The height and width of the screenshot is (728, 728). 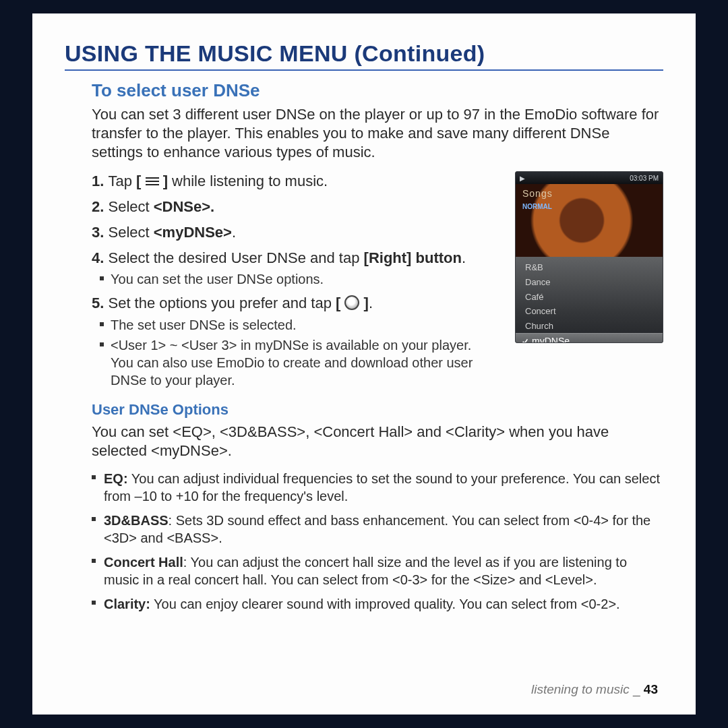 I want to click on option-clarity: Clarity: You can enjoy clearer sound wit…, so click(x=377, y=604).